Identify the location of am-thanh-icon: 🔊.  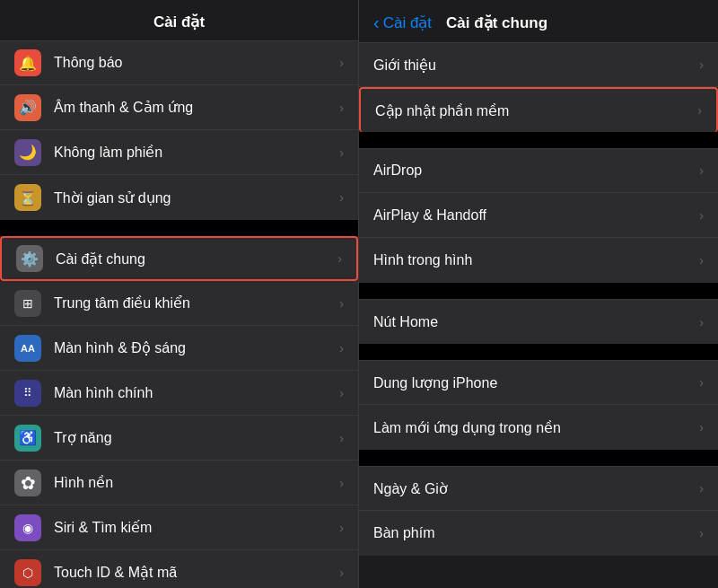
(28, 108).